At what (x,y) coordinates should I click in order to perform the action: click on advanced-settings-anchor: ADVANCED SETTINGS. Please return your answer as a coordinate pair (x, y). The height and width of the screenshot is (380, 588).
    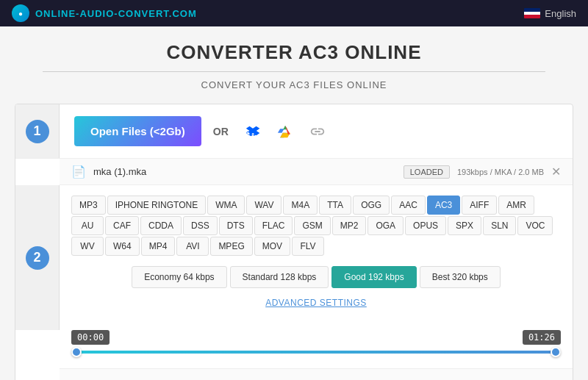
    Looking at the image, I should click on (316, 303).